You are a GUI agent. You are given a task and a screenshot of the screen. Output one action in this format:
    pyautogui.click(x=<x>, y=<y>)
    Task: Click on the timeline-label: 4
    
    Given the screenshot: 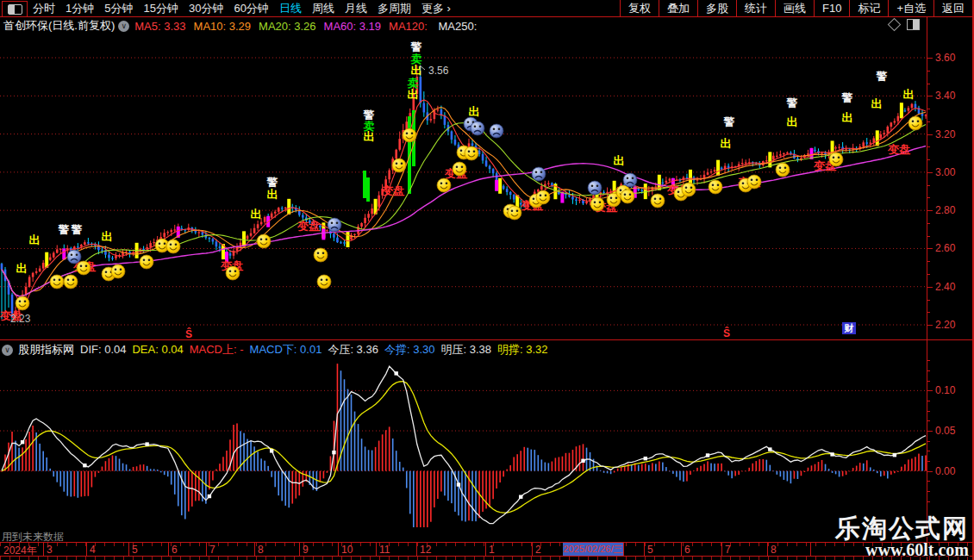 What is the action you would take?
    pyautogui.click(x=93, y=550)
    